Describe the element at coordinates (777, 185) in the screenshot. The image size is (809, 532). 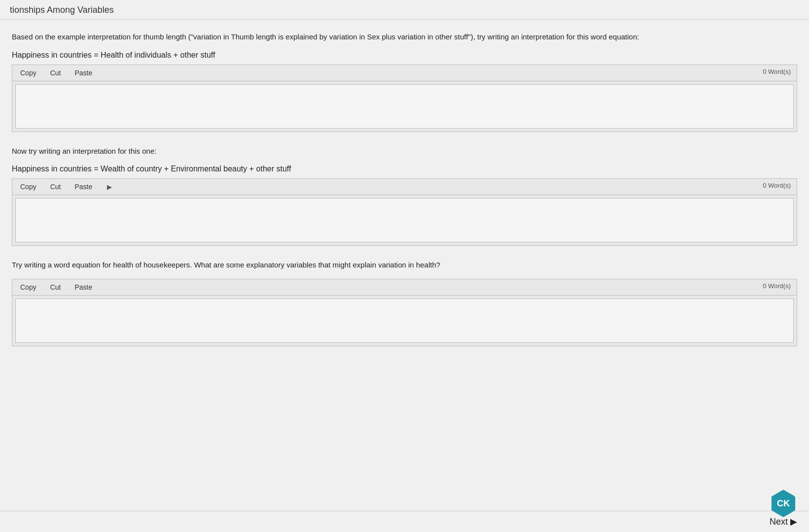
I see `word-count-2: 0 Word(s)` at that location.